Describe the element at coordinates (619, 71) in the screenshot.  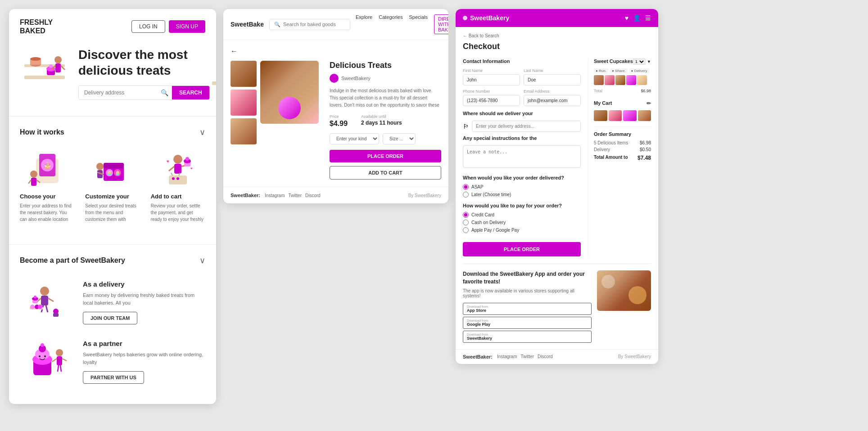
I see `tag-share: ● Share.` at that location.